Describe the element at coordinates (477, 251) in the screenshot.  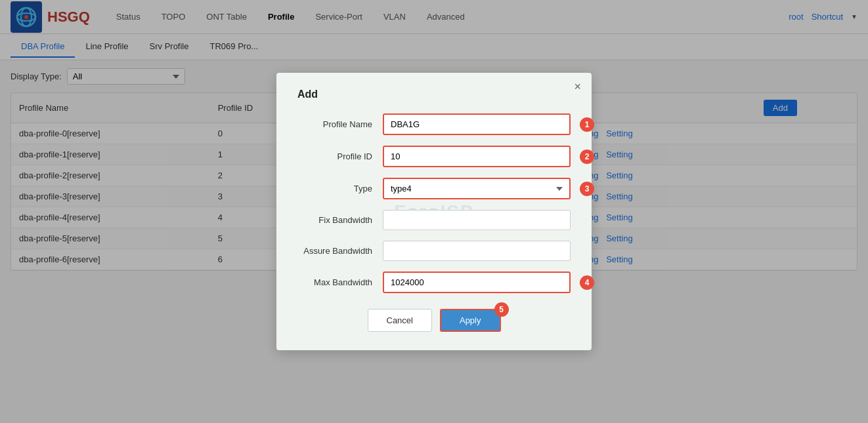
I see `assure-bw-input` at that location.